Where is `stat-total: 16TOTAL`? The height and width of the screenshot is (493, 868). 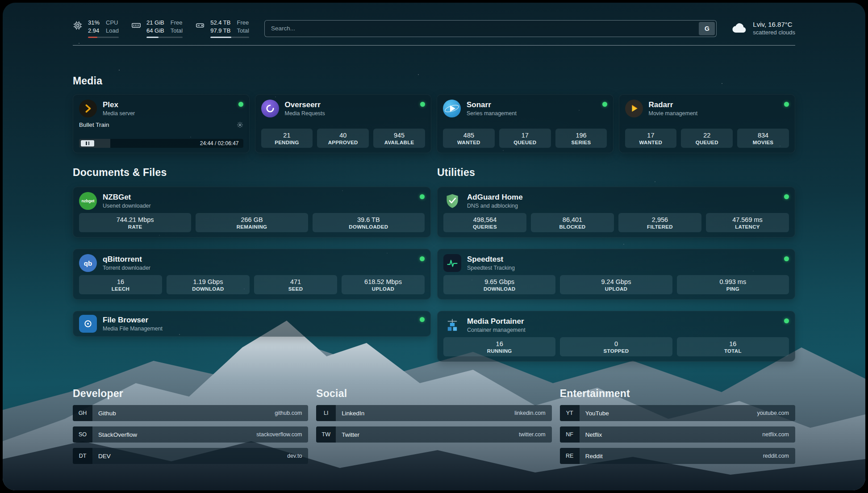
stat-total: 16TOTAL is located at coordinates (733, 347).